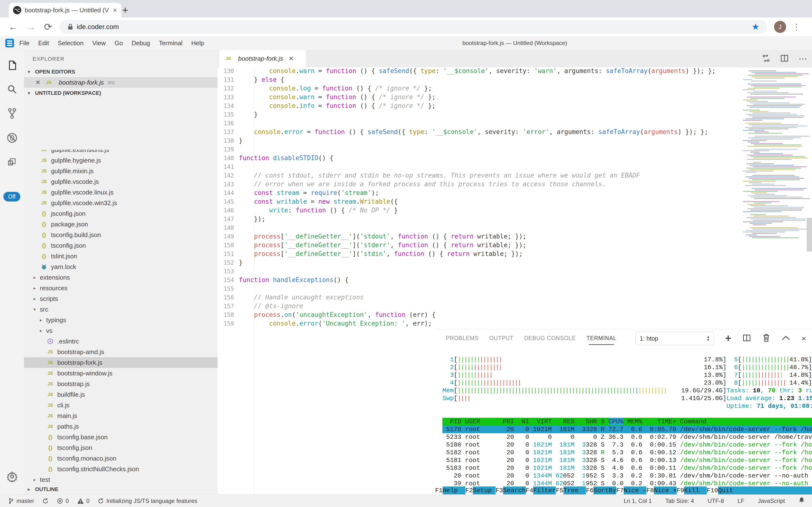  What do you see at coordinates (469, 491) in the screenshot?
I see `fkey-F2: F2` at bounding box center [469, 491].